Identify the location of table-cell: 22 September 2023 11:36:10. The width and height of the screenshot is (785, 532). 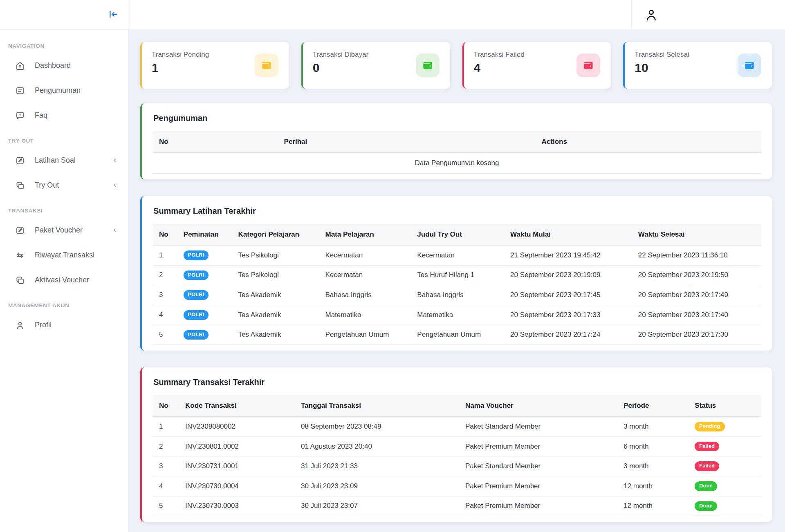
(697, 256).